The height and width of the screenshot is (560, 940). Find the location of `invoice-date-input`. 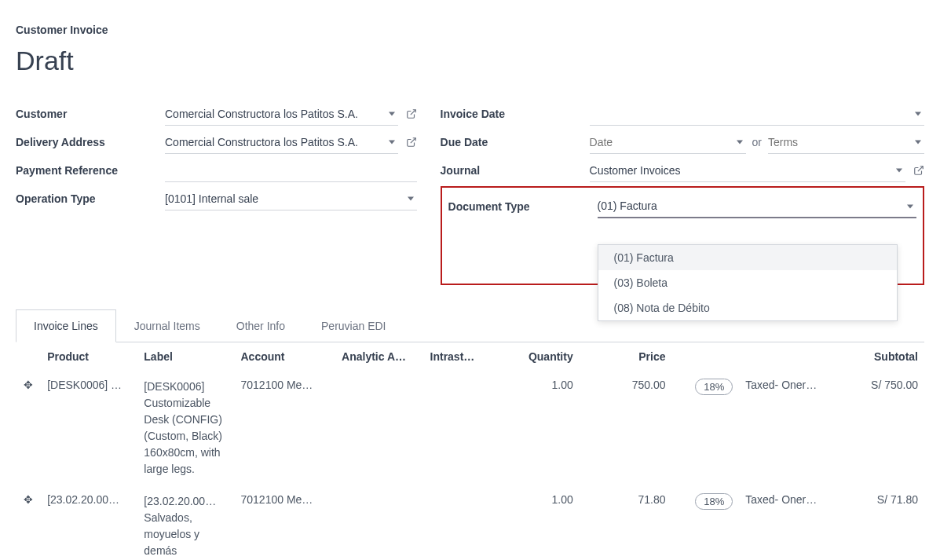

invoice-date-input is located at coordinates (757, 115).